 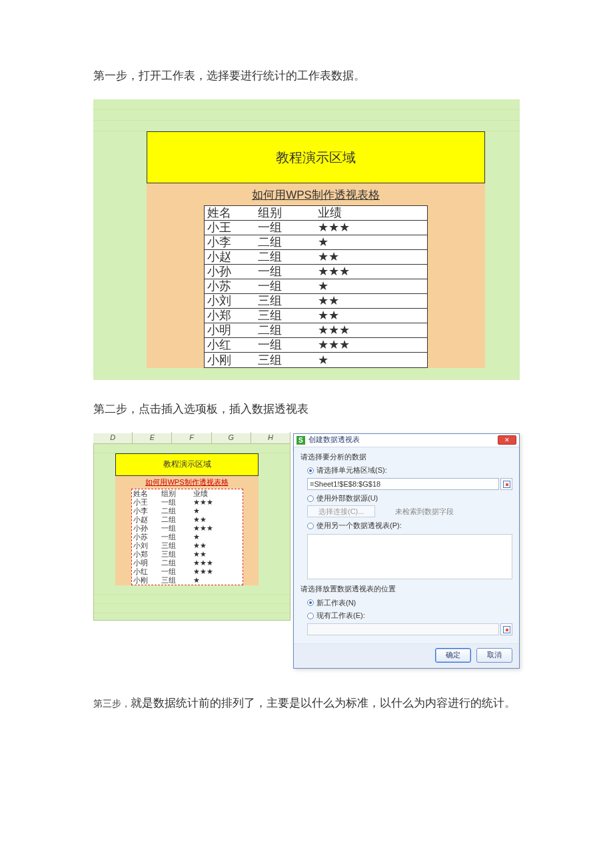 What do you see at coordinates (310, 499) in the screenshot?
I see `radio-external-source` at bounding box center [310, 499].